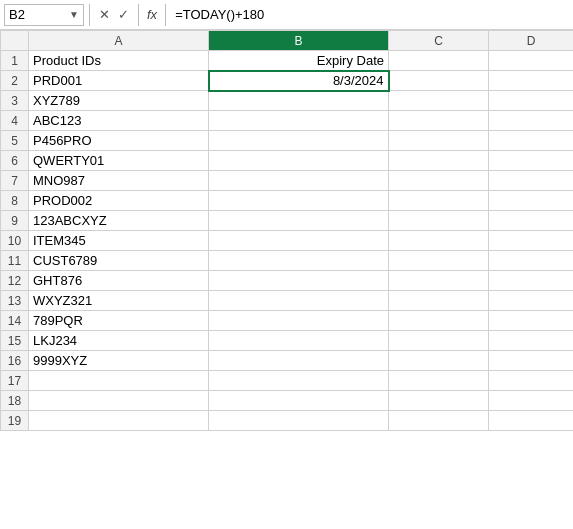 This screenshot has height=529, width=573. I want to click on row-header-11: 11, so click(15, 261).